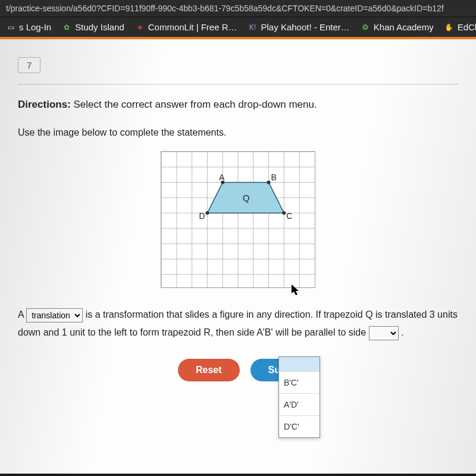 This screenshot has height=476, width=476. Describe the element at coordinates (186, 27) in the screenshot. I see `bookmark-commonlit: ■ CommonLit | Free R…` at that location.